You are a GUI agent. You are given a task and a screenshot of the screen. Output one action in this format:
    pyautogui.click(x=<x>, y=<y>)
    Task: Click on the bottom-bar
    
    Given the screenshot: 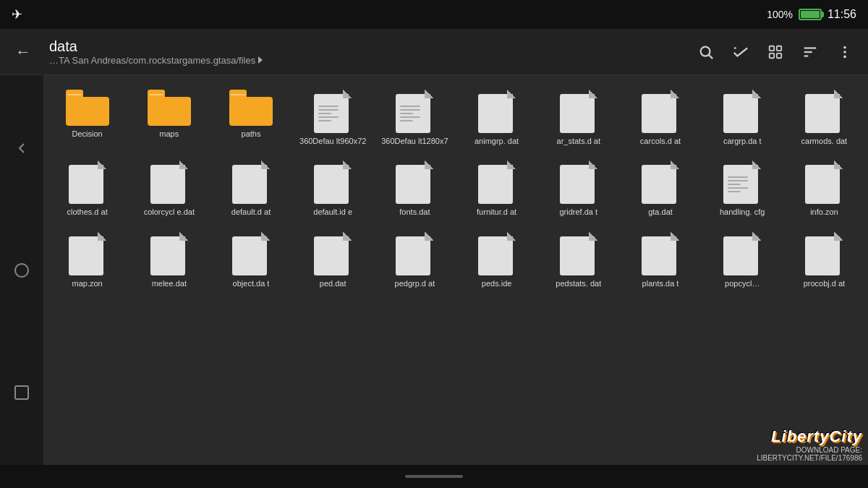 What is the action you would take?
    pyautogui.click(x=434, y=476)
    